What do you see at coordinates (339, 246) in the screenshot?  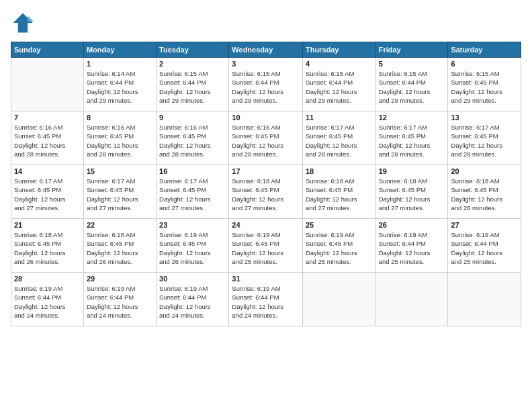 I see `calendar-cell: 25Sunrise: 6:19 AMSunset: 6:45 PMDayligh…` at bounding box center [339, 246].